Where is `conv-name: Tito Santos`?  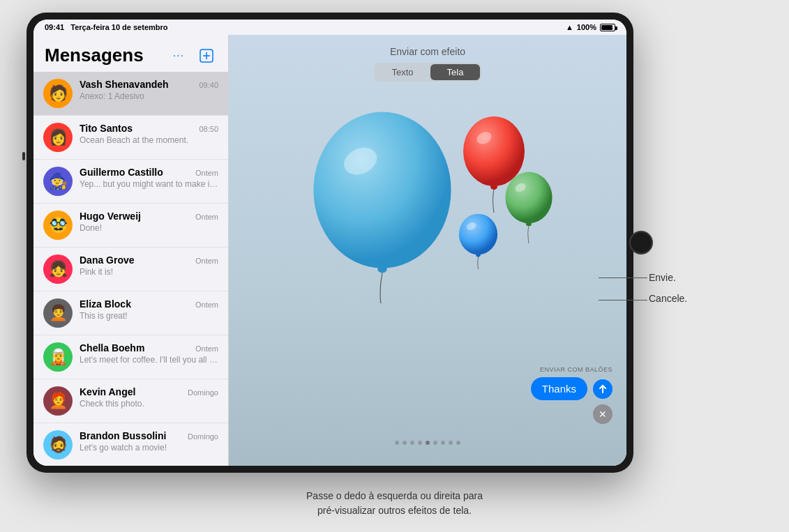
conv-name: Tito Santos is located at coordinates (106, 128).